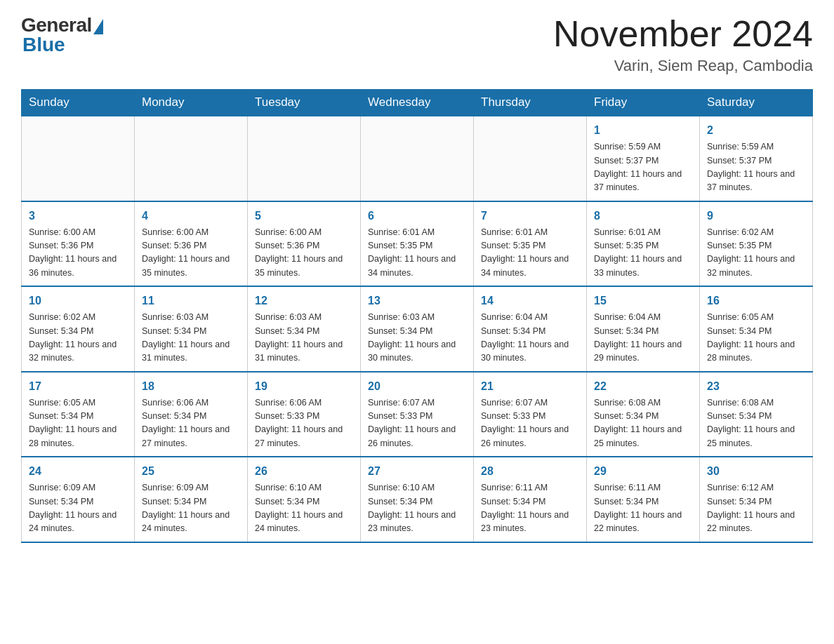  I want to click on location-title: Varin, Siem Reap, Cambodia, so click(683, 66).